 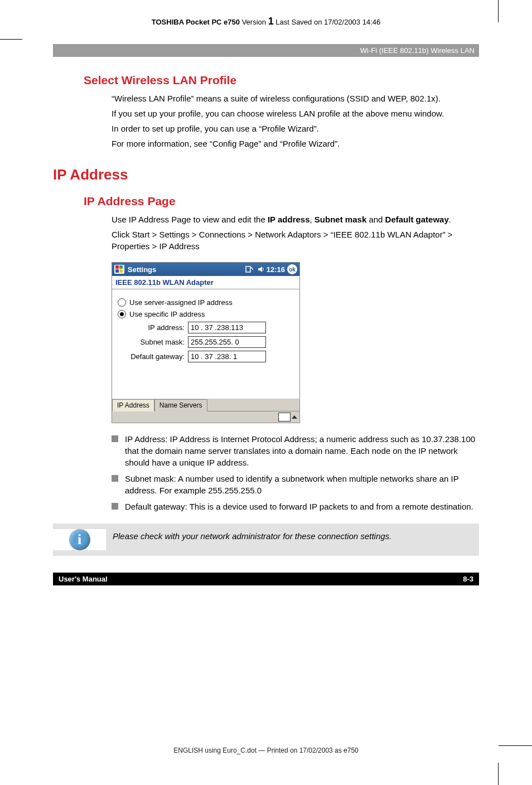 What do you see at coordinates (296, 144) in the screenshot?
I see `profile-p4: For more information, see “Config Page” …` at bounding box center [296, 144].